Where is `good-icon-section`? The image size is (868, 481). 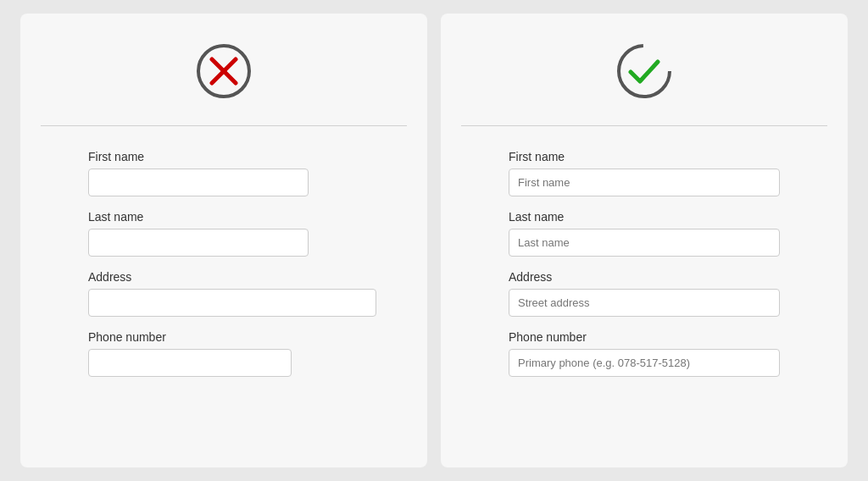
good-icon-section is located at coordinates (644, 69).